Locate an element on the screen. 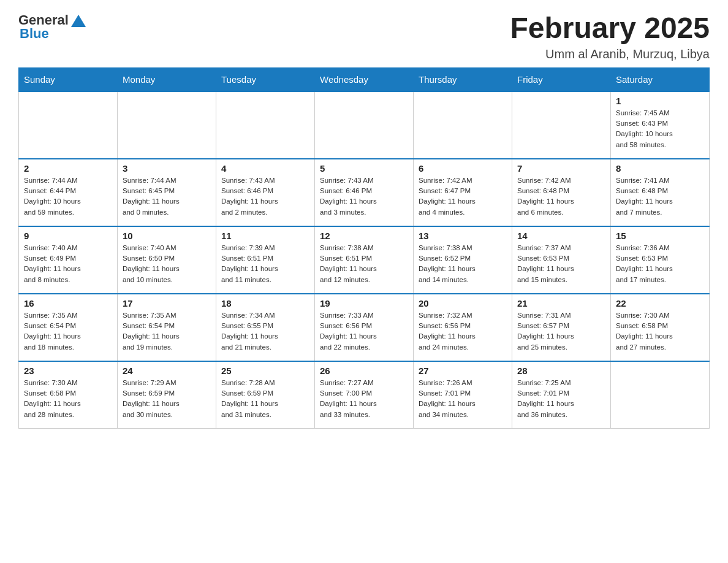 Image resolution: width=728 pixels, height=563 pixels. day-number: 15 is located at coordinates (660, 236).